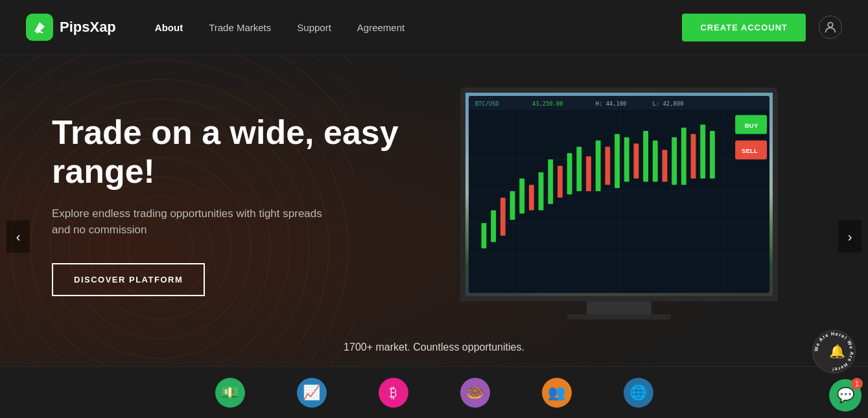  Describe the element at coordinates (40, 27) in the screenshot. I see `logo-icon` at that location.